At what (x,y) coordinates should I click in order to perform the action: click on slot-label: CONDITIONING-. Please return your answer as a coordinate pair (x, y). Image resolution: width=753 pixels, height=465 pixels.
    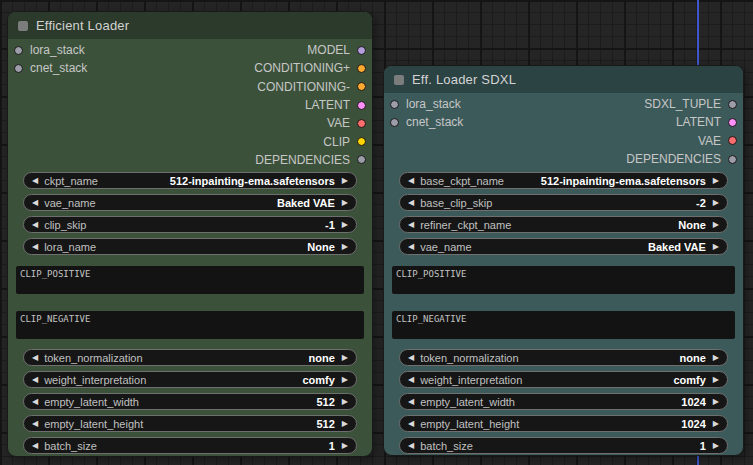
    Looking at the image, I should click on (304, 87).